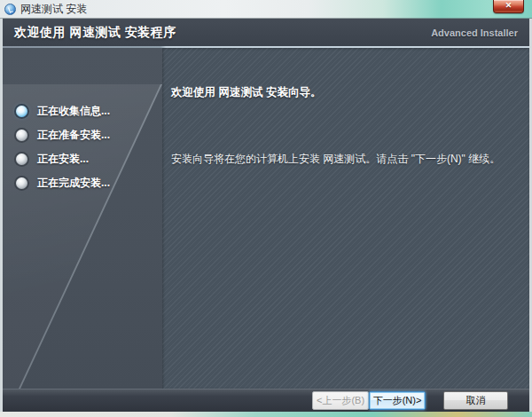  I want to click on page-title: 欢迎使用 网速测试 安装程序, so click(96, 33).